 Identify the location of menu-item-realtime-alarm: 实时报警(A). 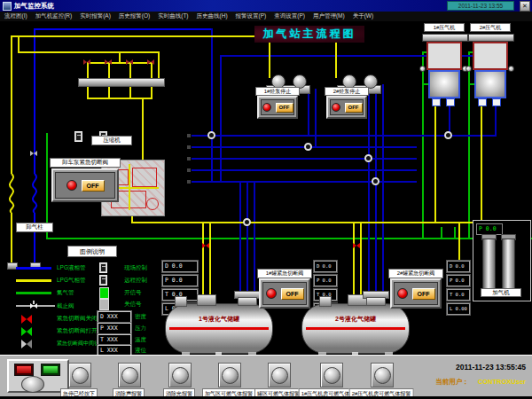
(96, 16).